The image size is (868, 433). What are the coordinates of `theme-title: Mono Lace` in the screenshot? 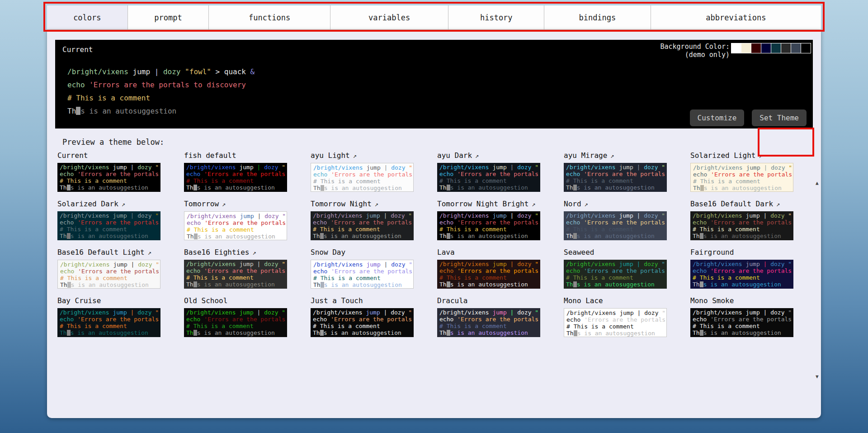 It's located at (615, 302).